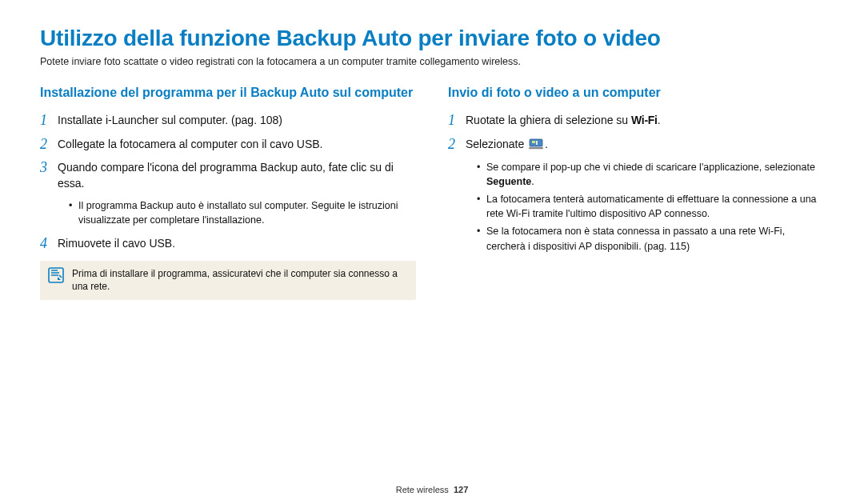 The height and width of the screenshot is (504, 864). I want to click on left-step-2: 2 Collegate la fotocamera al computer co…, so click(228, 145).